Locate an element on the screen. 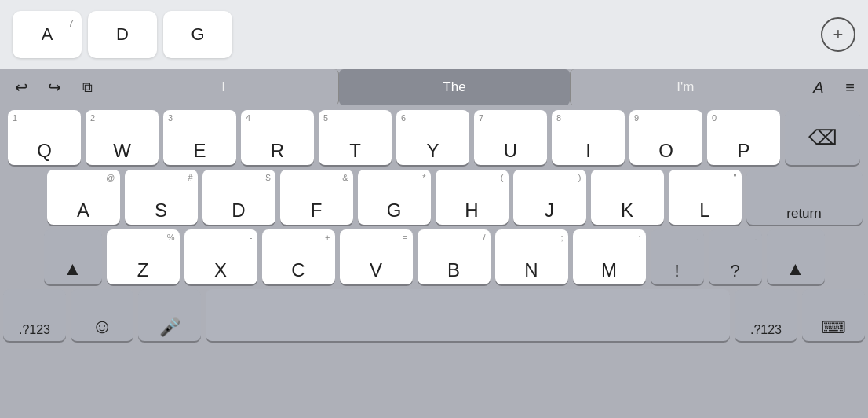 The height and width of the screenshot is (418, 868). suggestion-the: The is located at coordinates (454, 87).